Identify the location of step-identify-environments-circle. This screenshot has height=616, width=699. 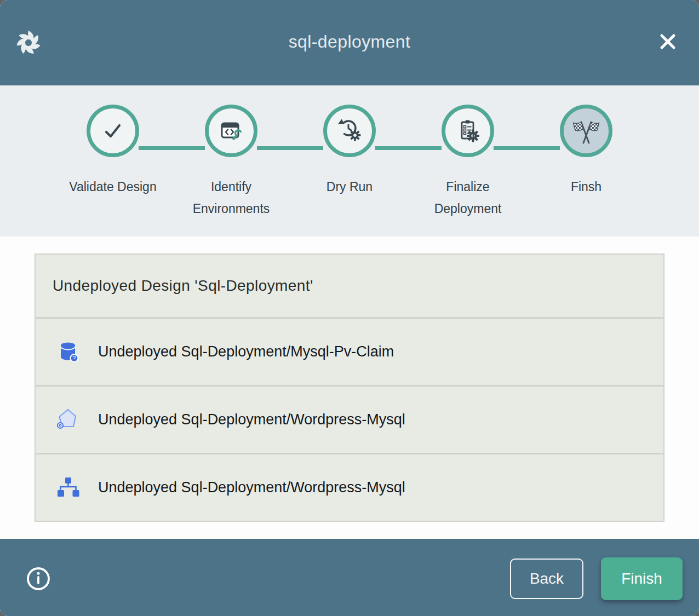
(231, 131).